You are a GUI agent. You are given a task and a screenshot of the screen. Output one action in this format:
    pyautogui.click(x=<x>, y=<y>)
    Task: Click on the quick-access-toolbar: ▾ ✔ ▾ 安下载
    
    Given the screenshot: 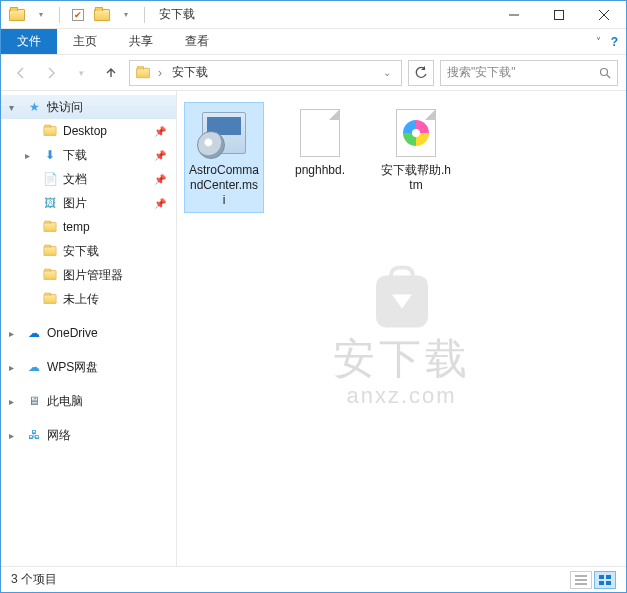 What is the action you would take?
    pyautogui.click(x=101, y=15)
    